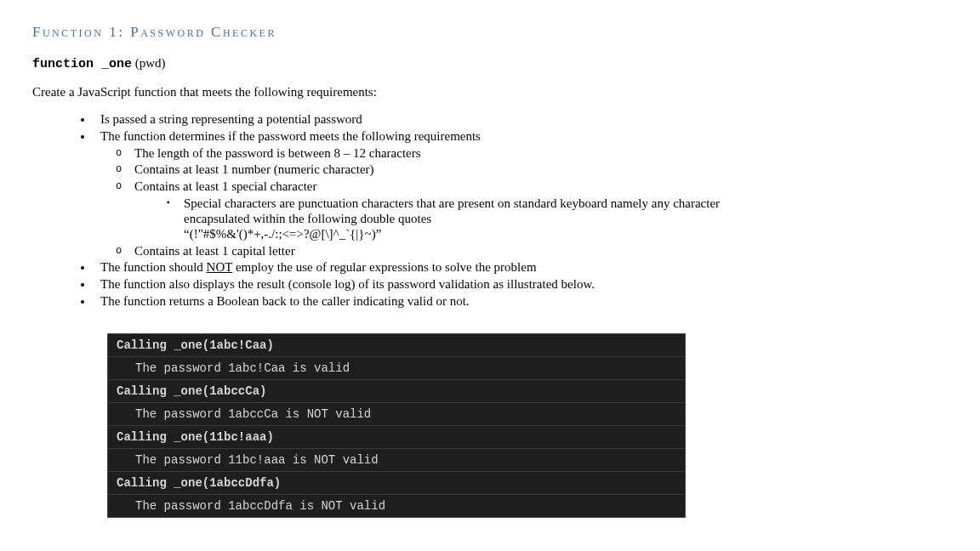 The image size is (980, 551). What do you see at coordinates (541, 153) in the screenshot?
I see `subreq-item: The length of the password is between 8 …` at bounding box center [541, 153].